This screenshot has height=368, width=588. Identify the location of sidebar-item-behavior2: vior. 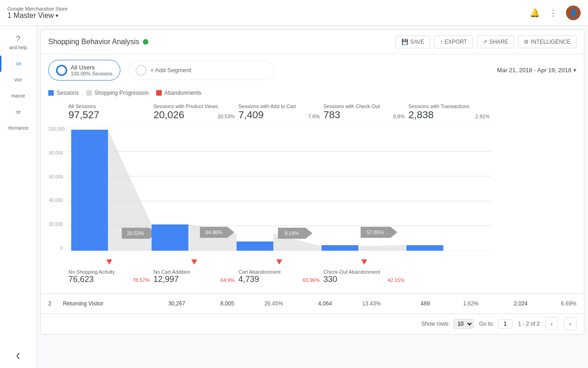
(18, 80).